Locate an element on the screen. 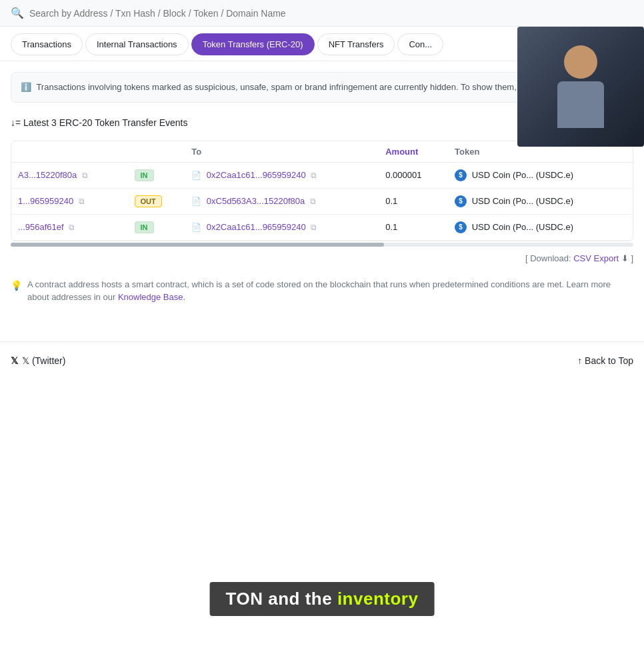  direction-badge: OUT is located at coordinates (148, 201).